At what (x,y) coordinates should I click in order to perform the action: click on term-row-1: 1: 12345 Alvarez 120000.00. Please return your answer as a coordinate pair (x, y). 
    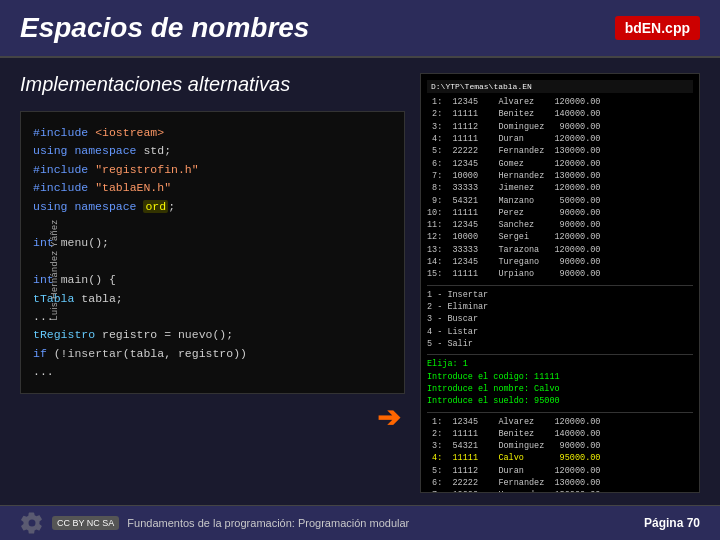
    Looking at the image, I should click on (560, 102).